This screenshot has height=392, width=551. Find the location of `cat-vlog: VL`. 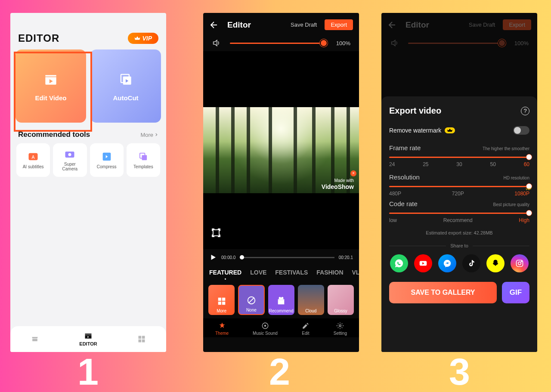

cat-vlog: VL is located at coordinates (356, 275).